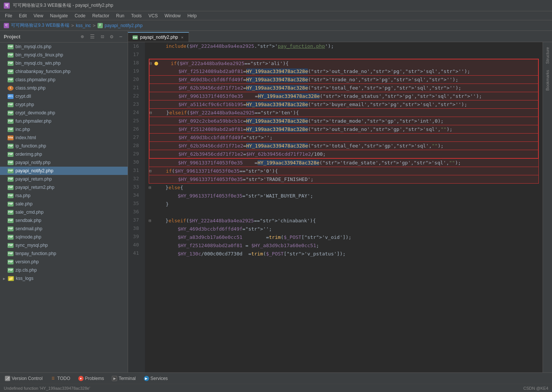 This screenshot has width=552, height=392. I want to click on menu-tools: Tools, so click(136, 16).